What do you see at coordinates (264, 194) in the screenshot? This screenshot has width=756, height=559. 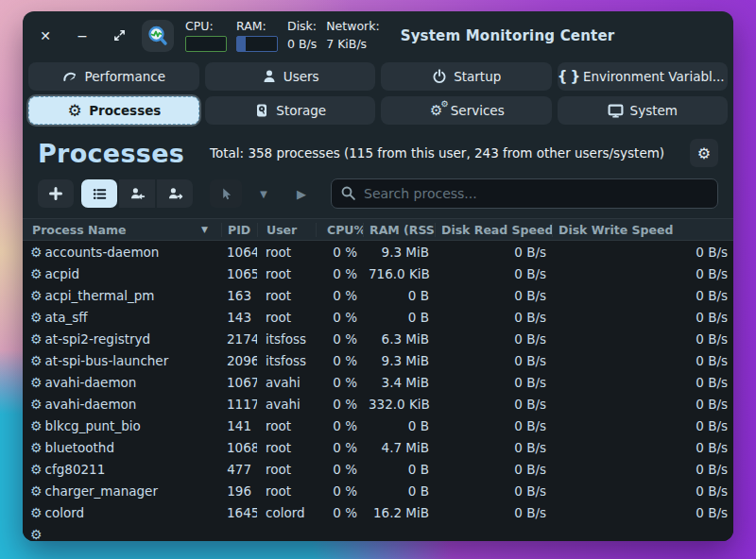 I see `stop-process-button: ▼` at bounding box center [264, 194].